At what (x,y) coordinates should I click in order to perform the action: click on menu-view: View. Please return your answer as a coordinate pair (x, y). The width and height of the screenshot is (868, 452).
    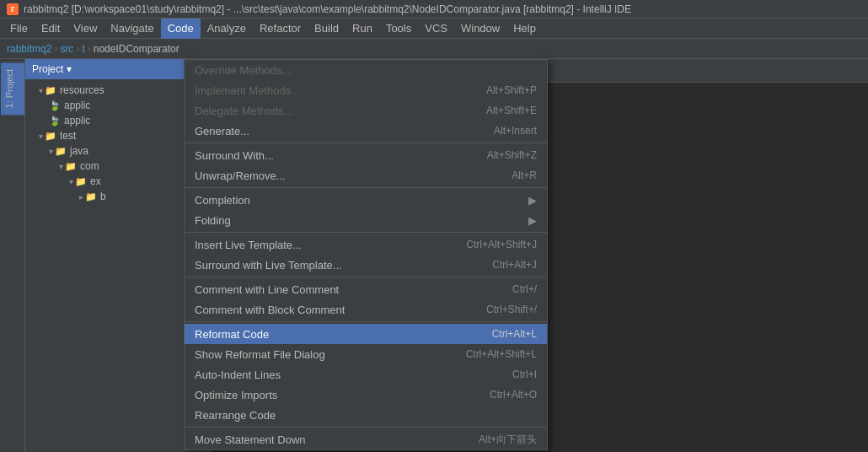
    Looking at the image, I should click on (85, 29).